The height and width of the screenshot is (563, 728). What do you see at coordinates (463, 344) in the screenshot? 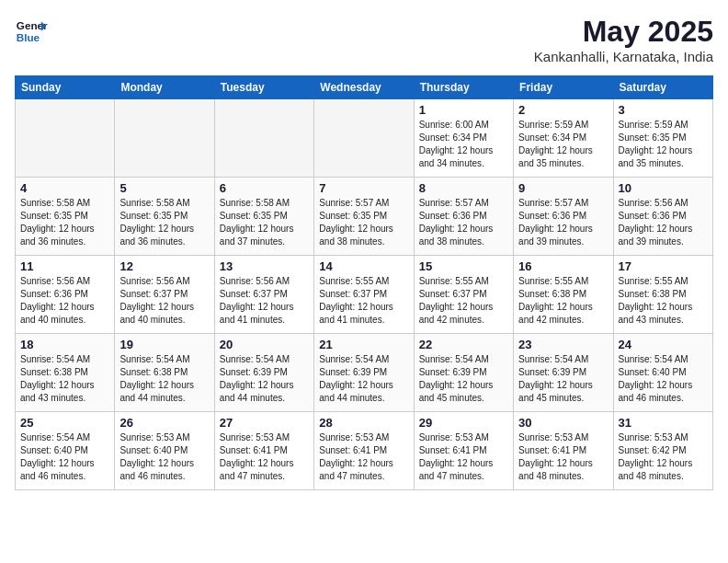
I see `day-number: 22` at bounding box center [463, 344].